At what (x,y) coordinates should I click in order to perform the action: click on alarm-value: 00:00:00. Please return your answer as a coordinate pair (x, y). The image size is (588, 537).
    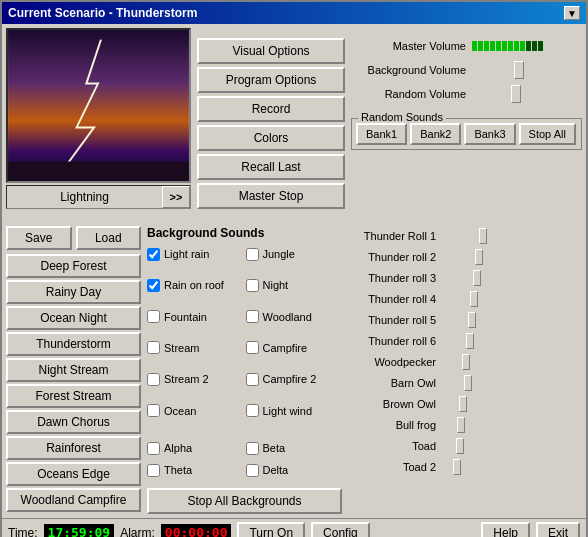
    Looking at the image, I should click on (196, 530).